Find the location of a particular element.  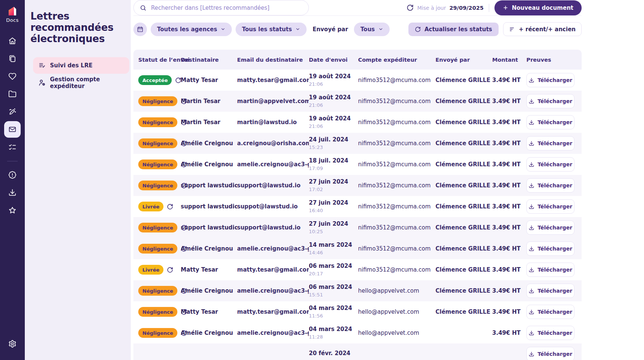

table-row: Négligence support lawstudio support@law… is located at coordinates (358, 185).